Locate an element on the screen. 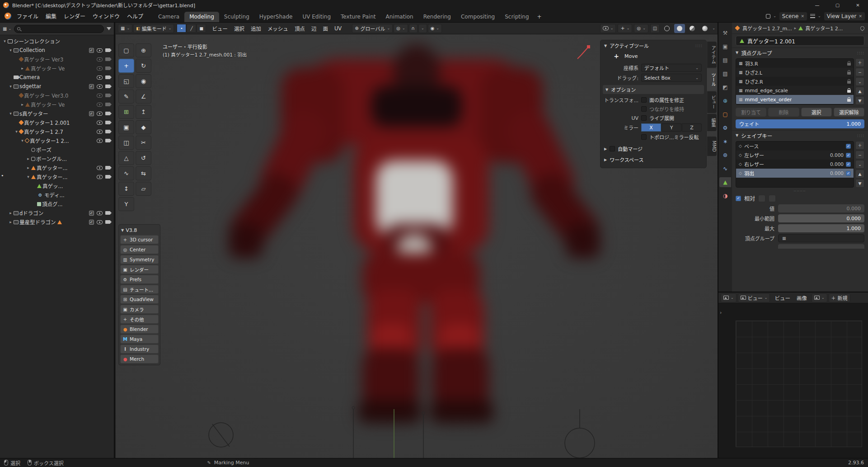 Image resolution: width=868 pixels, height=467 pixels. view-layer-unlink-icon: ✕ is located at coordinates (860, 16).